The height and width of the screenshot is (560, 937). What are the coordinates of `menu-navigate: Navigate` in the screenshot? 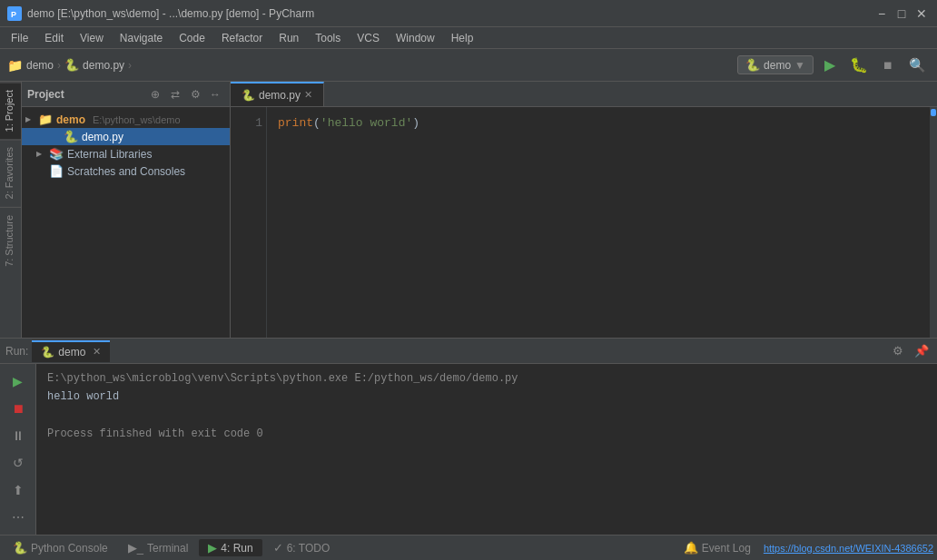 It's located at (142, 38).